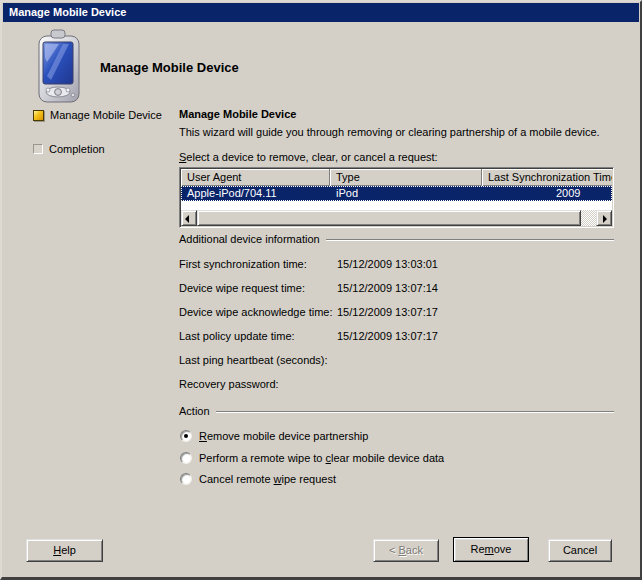 The image size is (642, 580). Describe the element at coordinates (189, 218) in the screenshot. I see `scroll-left-arrow` at that location.